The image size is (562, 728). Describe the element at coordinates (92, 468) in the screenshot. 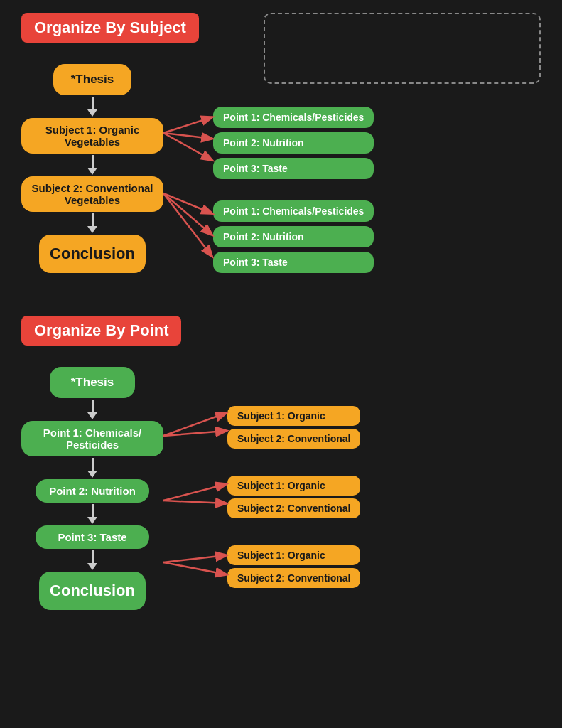

I see `s2-arrow-point1-point2` at that location.